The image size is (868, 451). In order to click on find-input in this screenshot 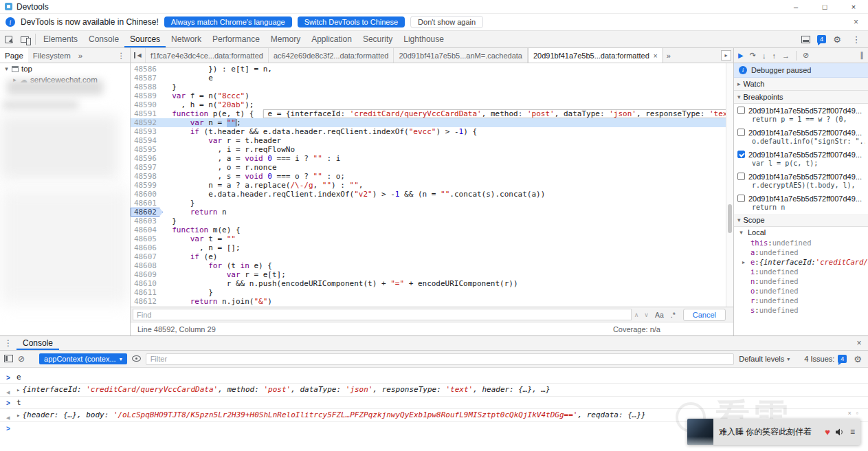, I will do `click(382, 315)`.